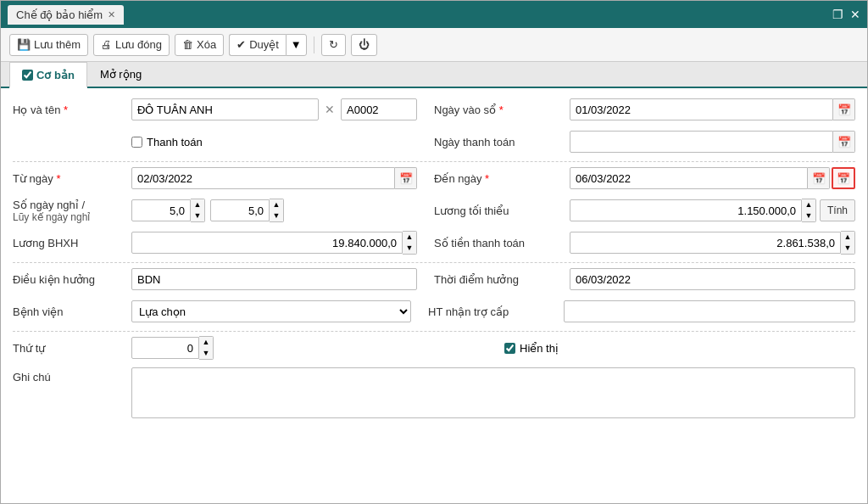 The width and height of the screenshot is (868, 504). Describe the element at coordinates (848, 238) in the screenshot. I see `so-tien-tt-up: ▲` at that location.